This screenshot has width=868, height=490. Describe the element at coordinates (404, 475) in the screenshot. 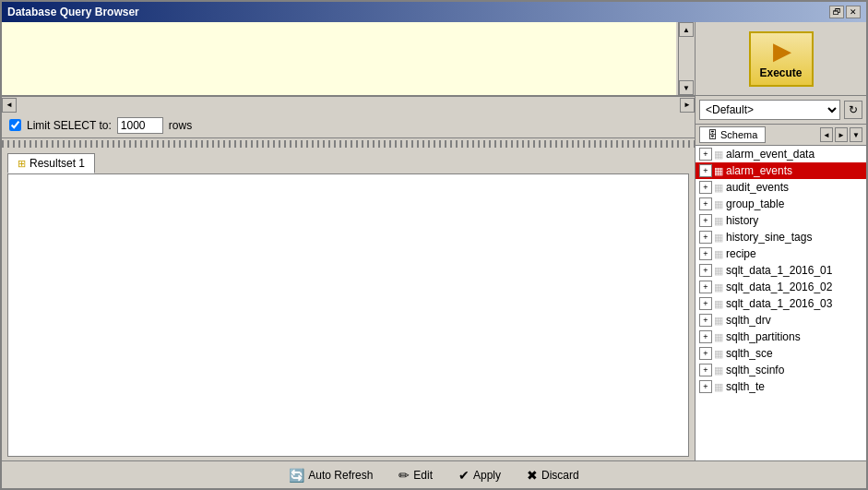

I see `edit-icon: ✏` at that location.